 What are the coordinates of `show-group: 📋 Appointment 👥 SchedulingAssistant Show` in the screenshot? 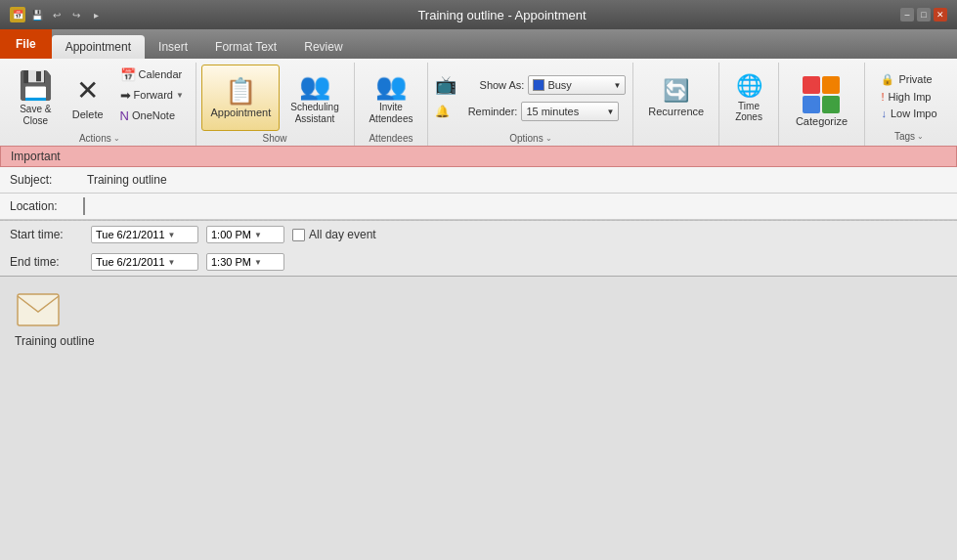 It's located at (276, 104).